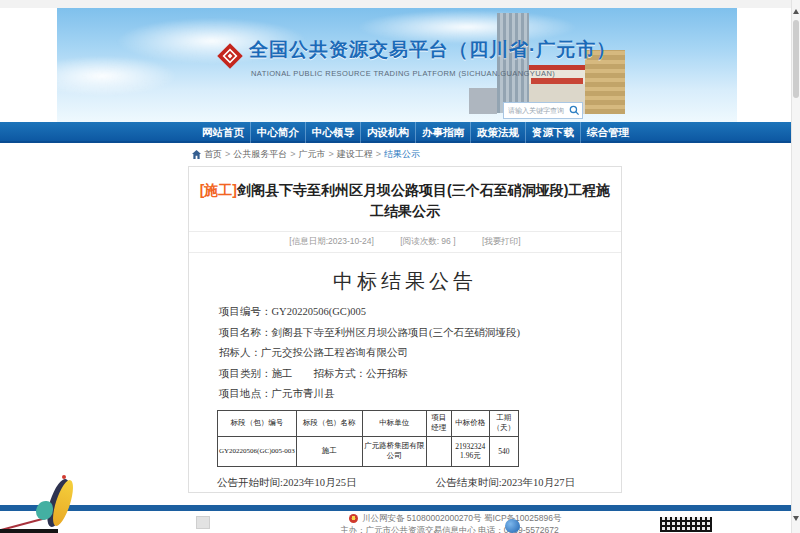  What do you see at coordinates (438, 423) in the screenshot?
I see `col-project-manager: 项目经理` at bounding box center [438, 423].